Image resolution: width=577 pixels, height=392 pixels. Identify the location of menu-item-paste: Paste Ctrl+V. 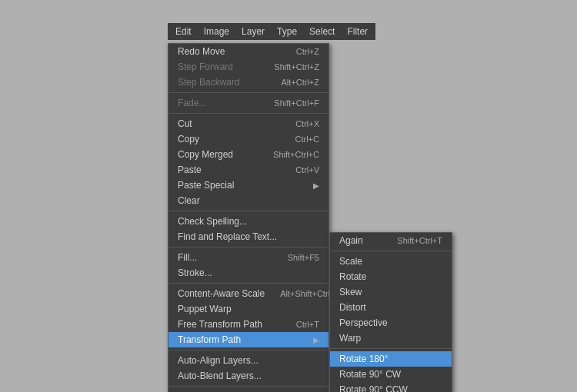
(248, 170).